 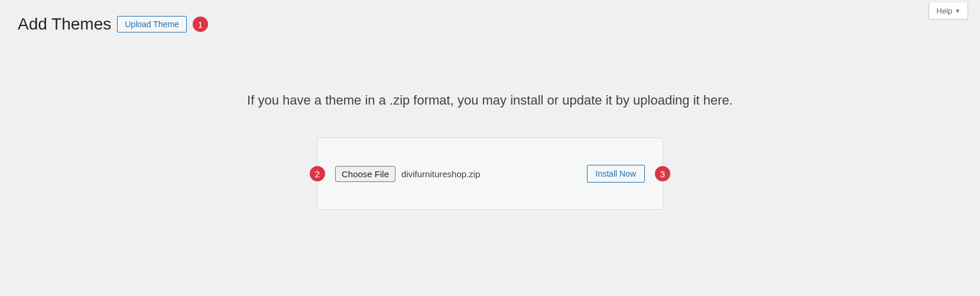 I want to click on file-chooser-group: Choose File divifurnitureshop.zip, so click(x=408, y=174).